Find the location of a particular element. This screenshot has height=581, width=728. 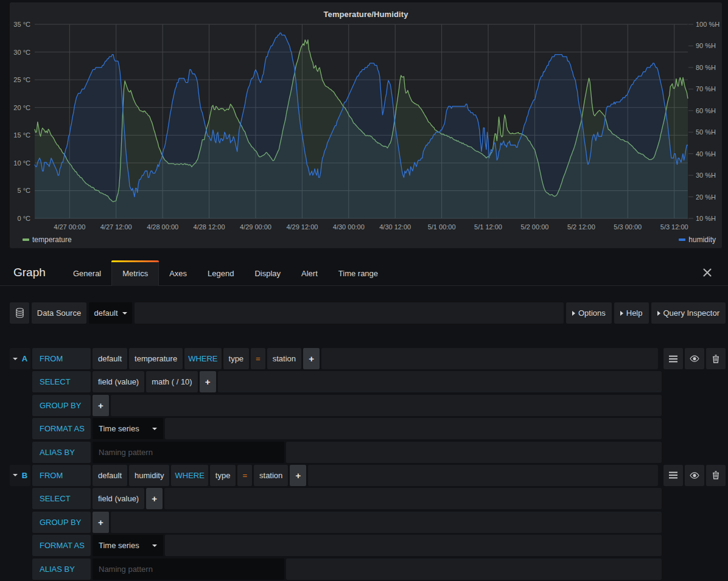

options-button: Options is located at coordinates (589, 313).